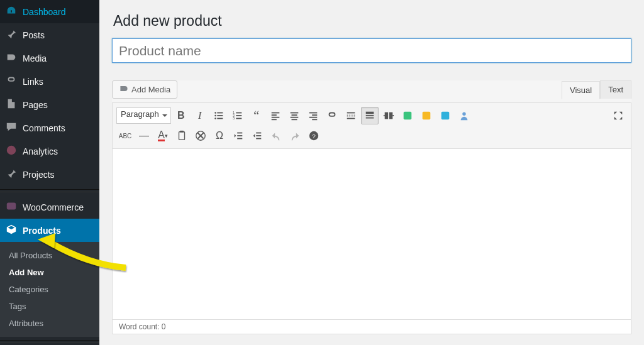 Image resolution: width=644 pixels, height=345 pixels. What do you see at coordinates (11, 151) in the screenshot?
I see `analytics-icon` at bounding box center [11, 151].